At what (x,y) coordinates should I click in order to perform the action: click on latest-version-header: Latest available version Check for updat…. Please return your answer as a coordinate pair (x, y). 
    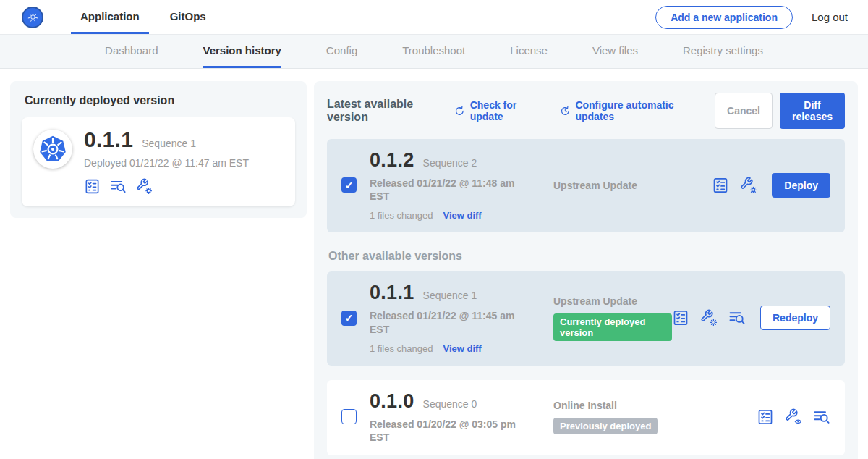
    Looking at the image, I should click on (586, 111).